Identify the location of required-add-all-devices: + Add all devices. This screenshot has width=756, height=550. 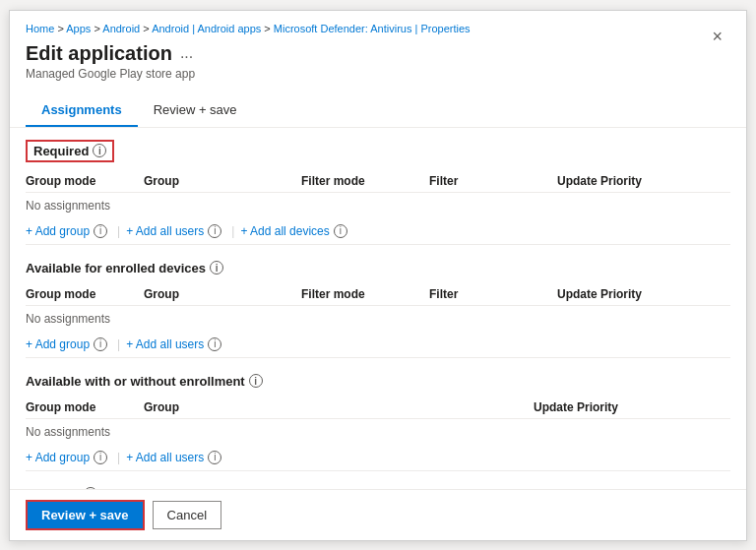
(284, 231).